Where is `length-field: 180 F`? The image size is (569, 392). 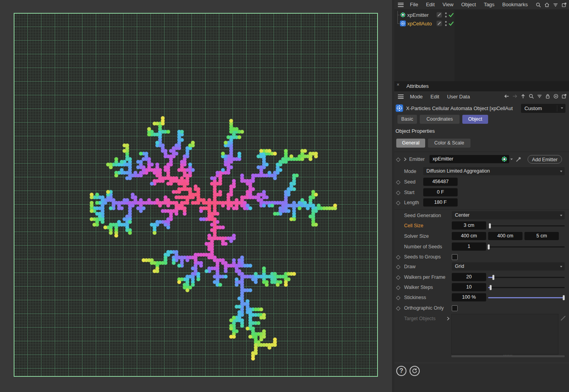 length-field: 180 F is located at coordinates (440, 202).